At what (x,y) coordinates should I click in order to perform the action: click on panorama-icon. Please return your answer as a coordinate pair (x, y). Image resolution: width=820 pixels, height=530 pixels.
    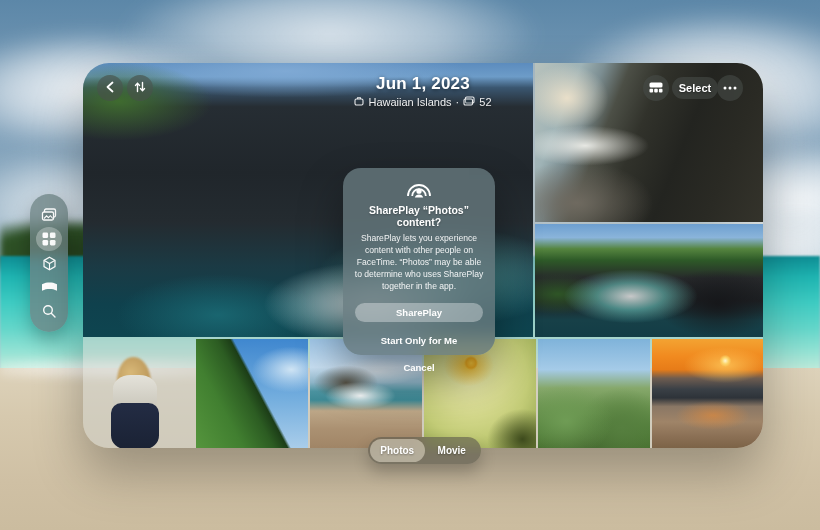
    Looking at the image, I should click on (50, 288).